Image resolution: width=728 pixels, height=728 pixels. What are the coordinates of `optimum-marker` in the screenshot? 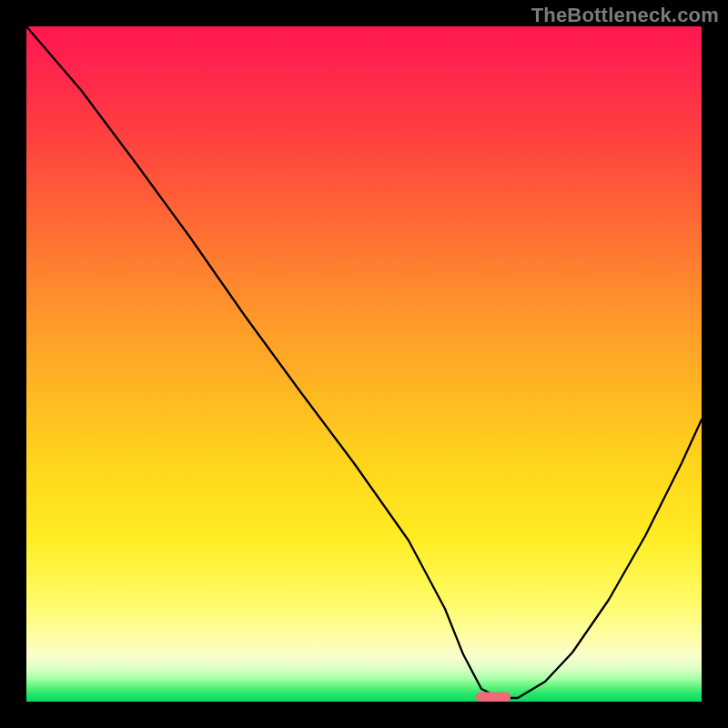 It's located at (493, 697).